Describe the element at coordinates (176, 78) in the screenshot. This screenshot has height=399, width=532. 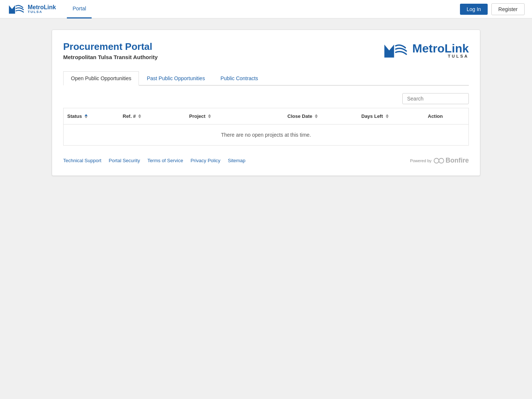
I see `tab-past-opportunities: Past Public Opportunities` at that location.